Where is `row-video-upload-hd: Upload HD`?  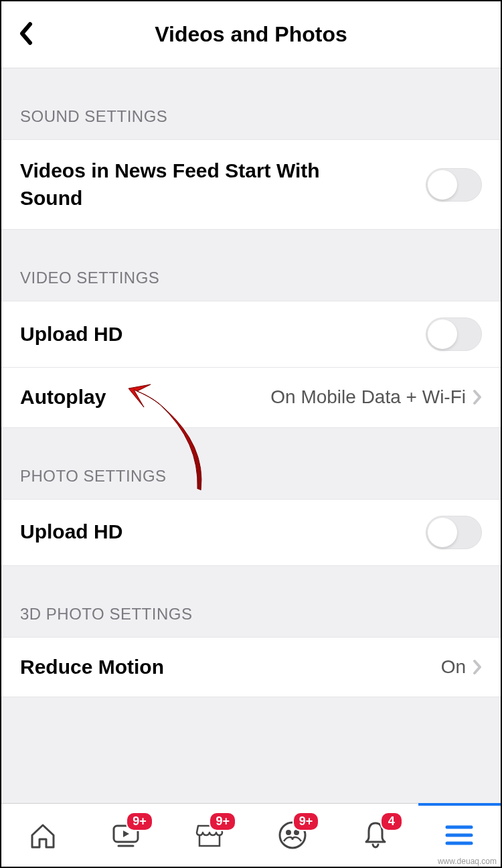 row-video-upload-hd: Upload HD is located at coordinates (251, 334).